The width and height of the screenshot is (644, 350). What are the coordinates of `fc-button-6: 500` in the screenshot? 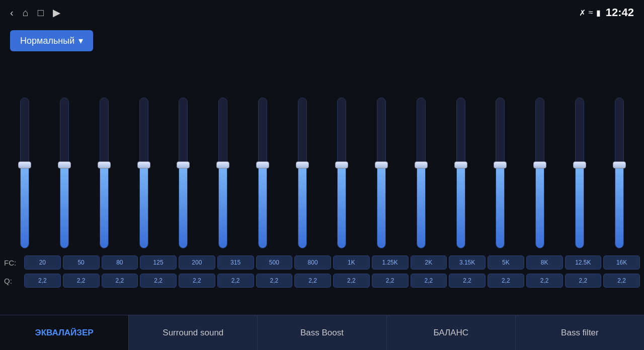 It's located at (275, 262).